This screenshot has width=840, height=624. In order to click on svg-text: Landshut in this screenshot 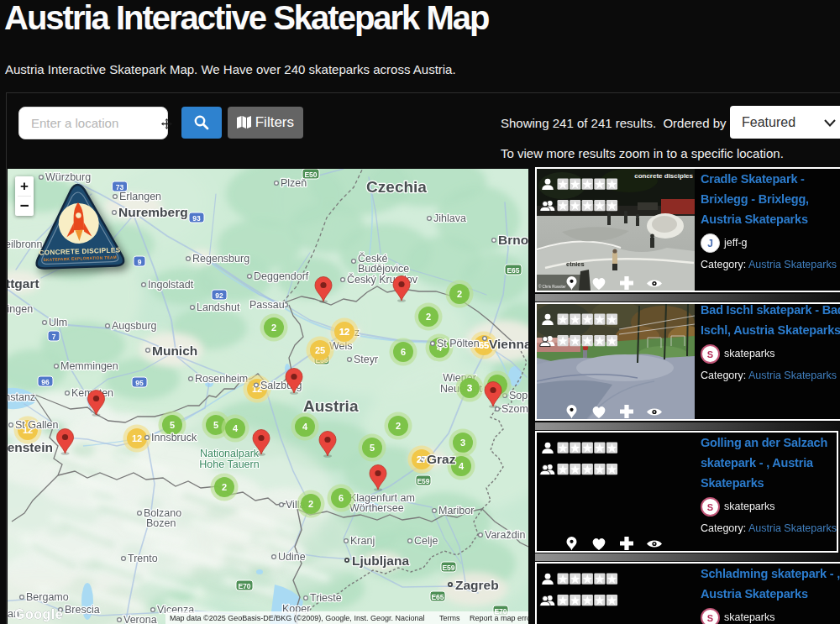, I will do `click(218, 307)`.